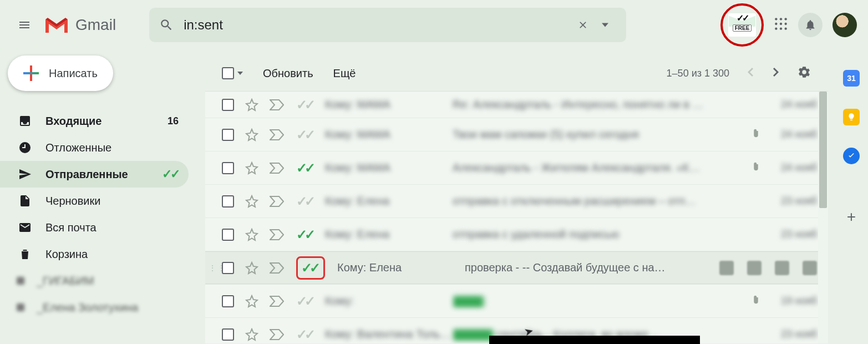 The image size is (868, 344). What do you see at coordinates (742, 25) in the screenshot?
I see `mailtrack-extension-highlight: ✓✓ FREE` at bounding box center [742, 25].